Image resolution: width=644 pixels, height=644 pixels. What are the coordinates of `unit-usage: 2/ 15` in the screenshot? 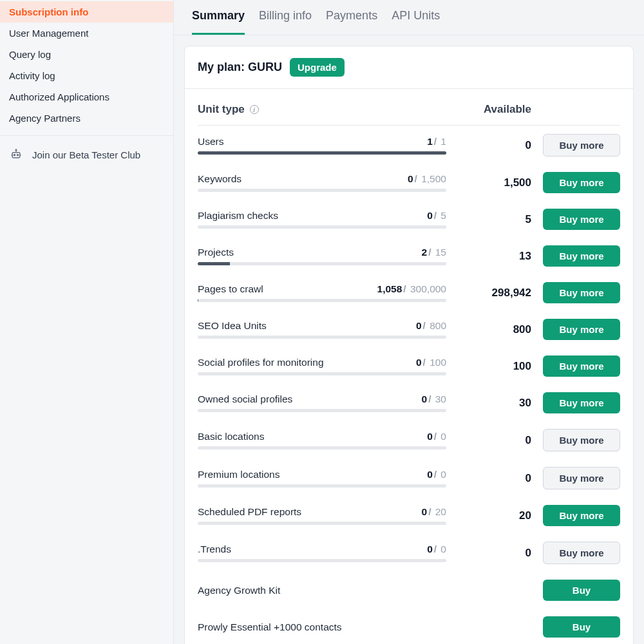 It's located at (434, 252).